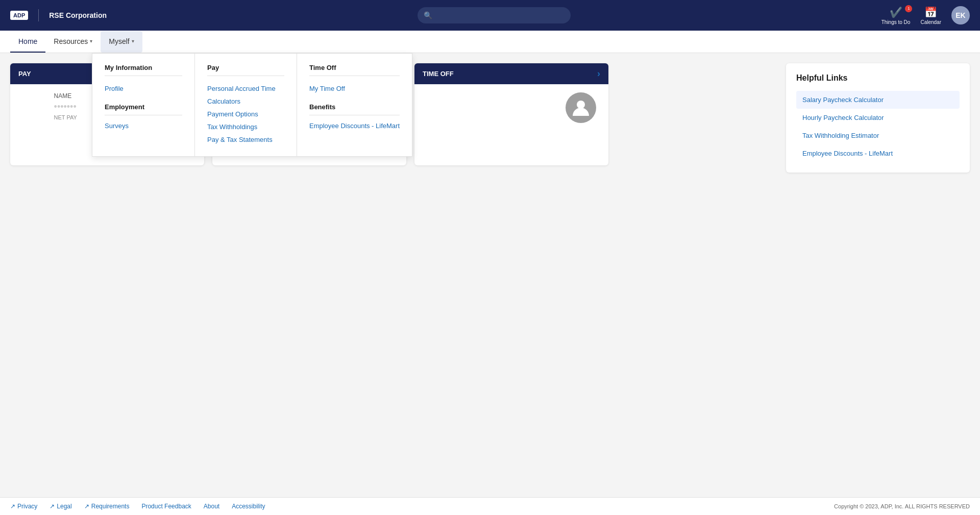 The height and width of the screenshot is (515, 980). What do you see at coordinates (52, 506) in the screenshot?
I see `external-link-icon-2: ↗` at bounding box center [52, 506].